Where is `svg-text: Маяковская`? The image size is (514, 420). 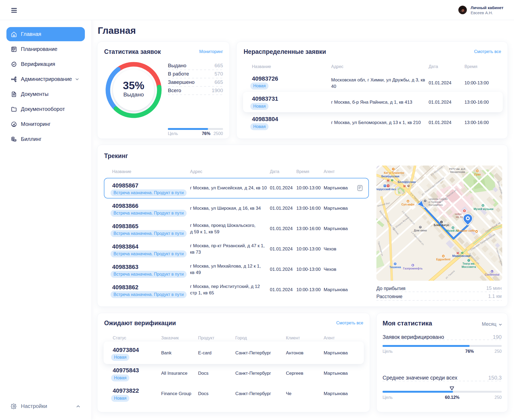 svg-text: Маяковская is located at coordinates (461, 256).